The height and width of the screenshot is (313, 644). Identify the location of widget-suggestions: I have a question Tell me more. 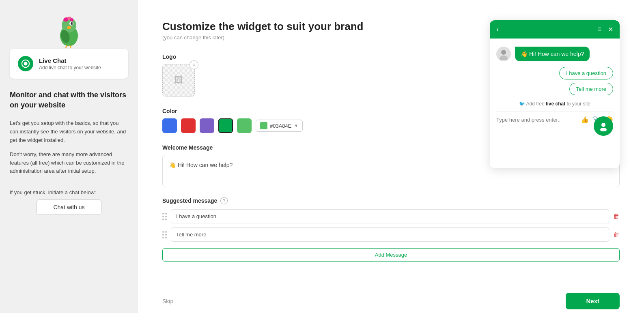
(555, 81).